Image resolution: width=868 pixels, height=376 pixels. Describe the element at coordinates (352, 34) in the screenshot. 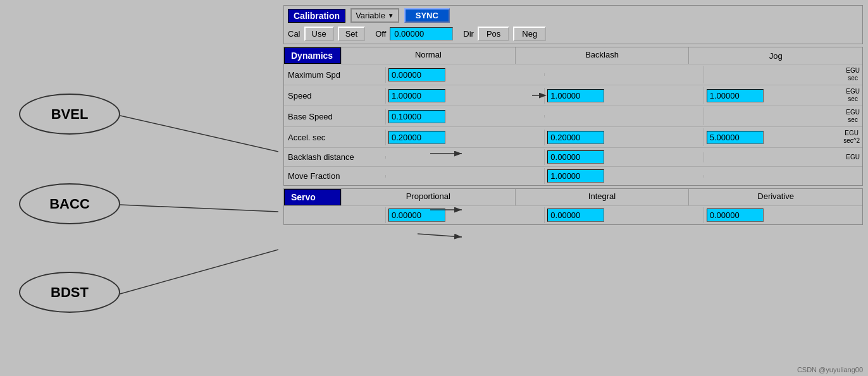

I see `set-button: Set` at that location.